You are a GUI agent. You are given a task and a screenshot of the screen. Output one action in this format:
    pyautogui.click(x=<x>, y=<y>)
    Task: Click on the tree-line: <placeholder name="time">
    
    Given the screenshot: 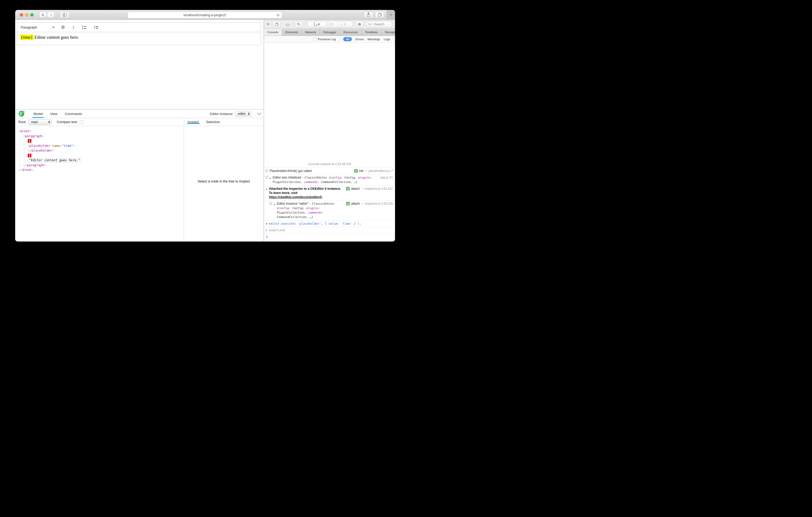 What is the action you would take?
    pyautogui.click(x=99, y=146)
    